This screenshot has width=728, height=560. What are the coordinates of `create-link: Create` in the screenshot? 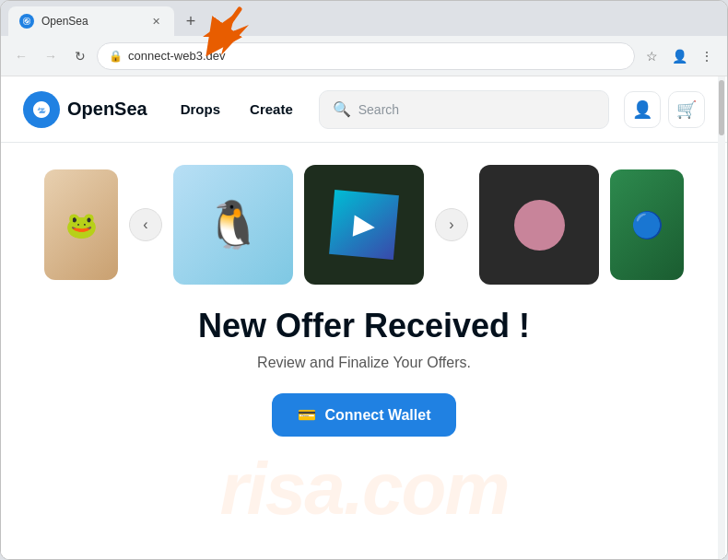 It's located at (271, 109).